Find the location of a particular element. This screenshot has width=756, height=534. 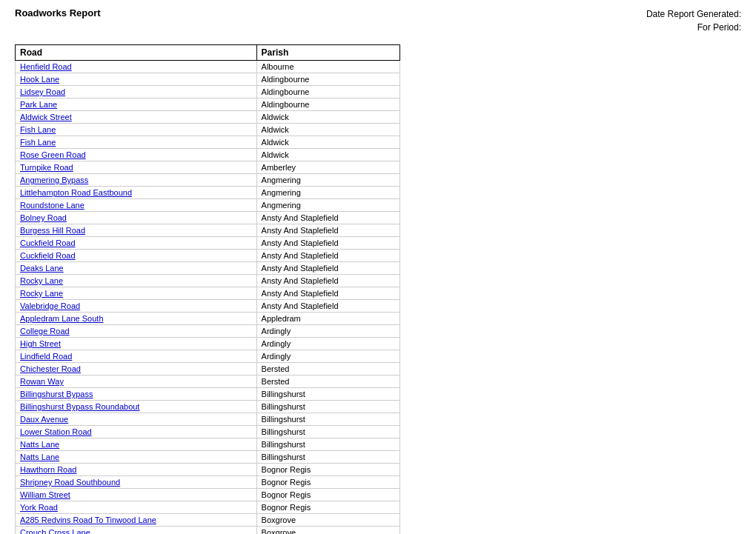

road-link: Deaks Lane is located at coordinates (42, 268).